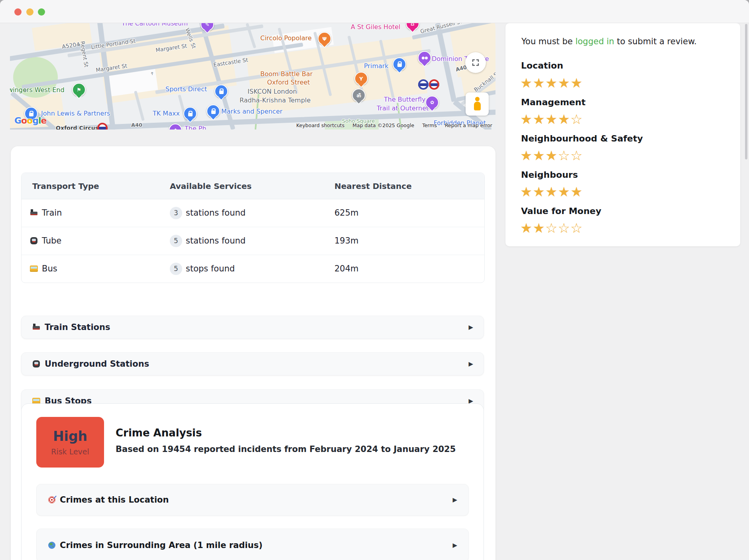  What do you see at coordinates (376, 66) in the screenshot?
I see `poi-label-primark: Primark` at bounding box center [376, 66].